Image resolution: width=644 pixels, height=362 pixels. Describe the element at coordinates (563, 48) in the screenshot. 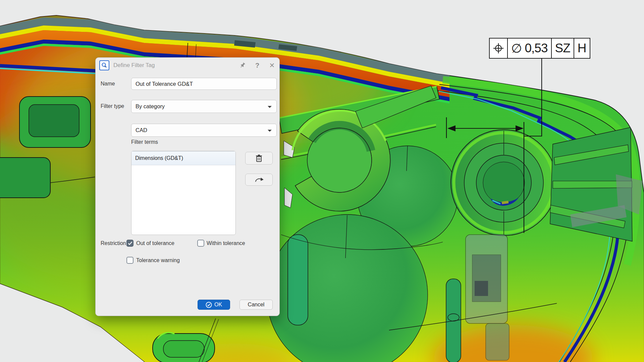

I see `tolerance-zone-cell: SZ` at that location.